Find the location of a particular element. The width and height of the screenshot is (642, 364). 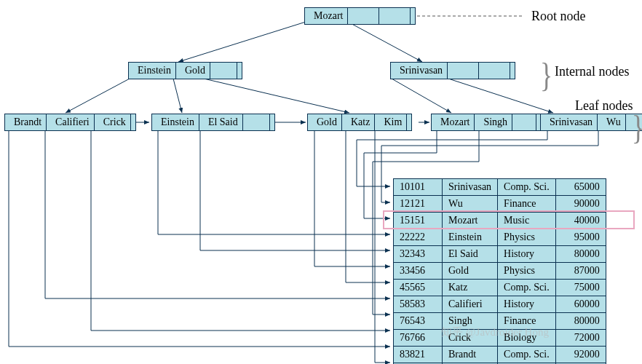

internal-node-0: EinsteinGold is located at coordinates (185, 71).